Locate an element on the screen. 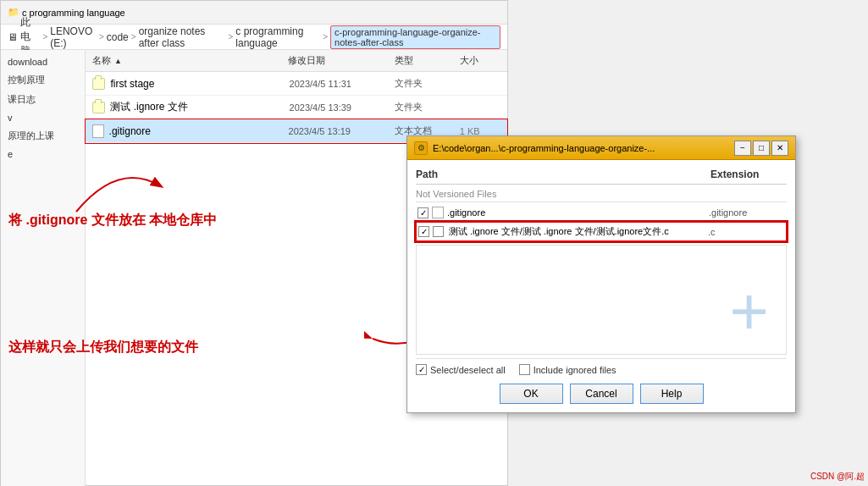  select-all-option: Select/deselect all is located at coordinates (461, 369).